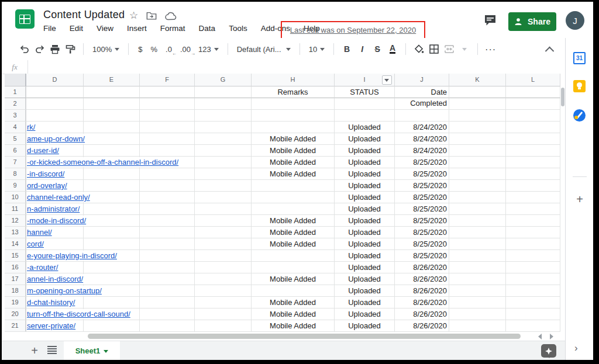 The width and height of the screenshot is (599, 364). Describe the element at coordinates (15, 104) in the screenshot. I see `row-header-2: 2` at that location.